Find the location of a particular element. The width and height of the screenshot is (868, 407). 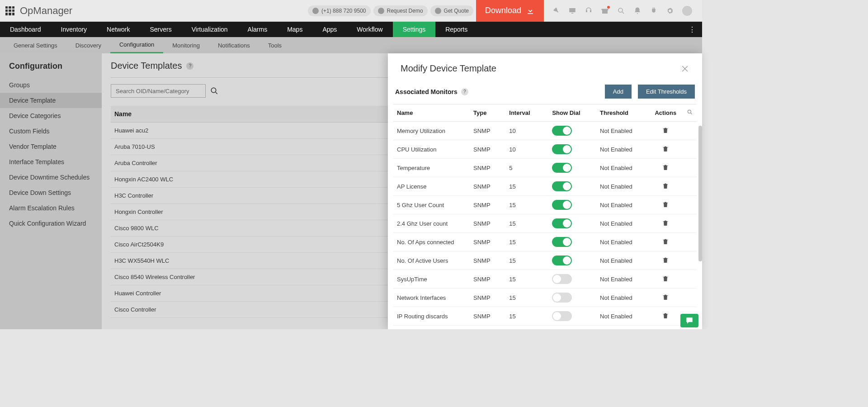

nav-virtualization: Virtualization is located at coordinates (210, 29).